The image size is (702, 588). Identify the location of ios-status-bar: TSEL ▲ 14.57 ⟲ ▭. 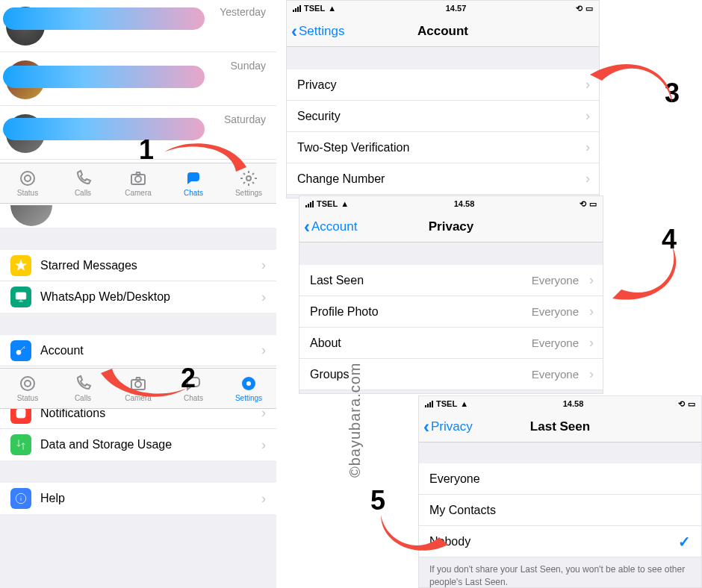
(443, 8).